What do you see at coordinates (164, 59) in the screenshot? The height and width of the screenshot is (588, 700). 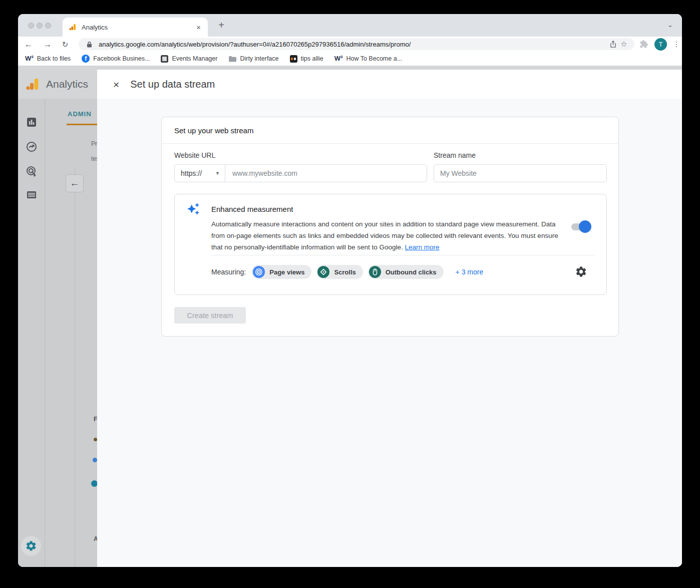 I see `events-manager-icon` at bounding box center [164, 59].